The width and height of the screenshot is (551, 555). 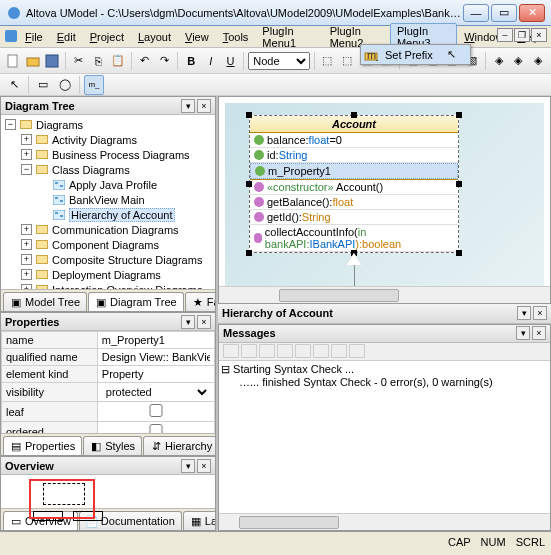 I want to click on properties-pin-button: ▾, so click(x=188, y=322).